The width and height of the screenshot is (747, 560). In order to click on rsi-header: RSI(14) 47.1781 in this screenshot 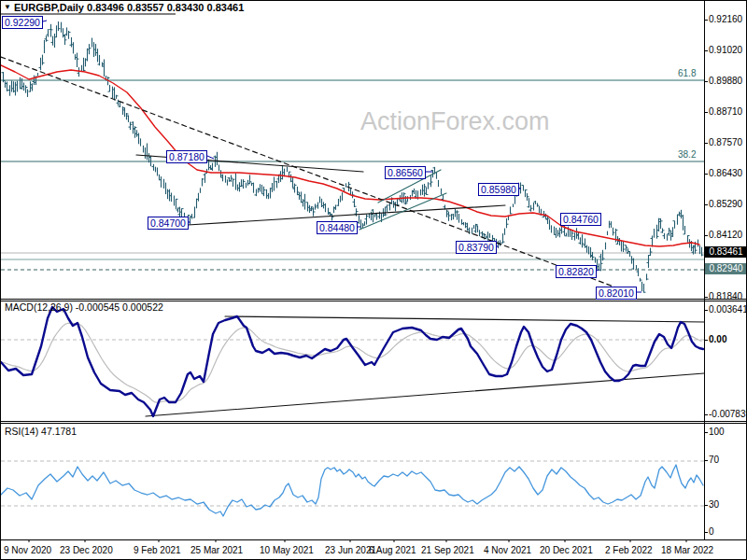, I will do `click(41, 431)`.